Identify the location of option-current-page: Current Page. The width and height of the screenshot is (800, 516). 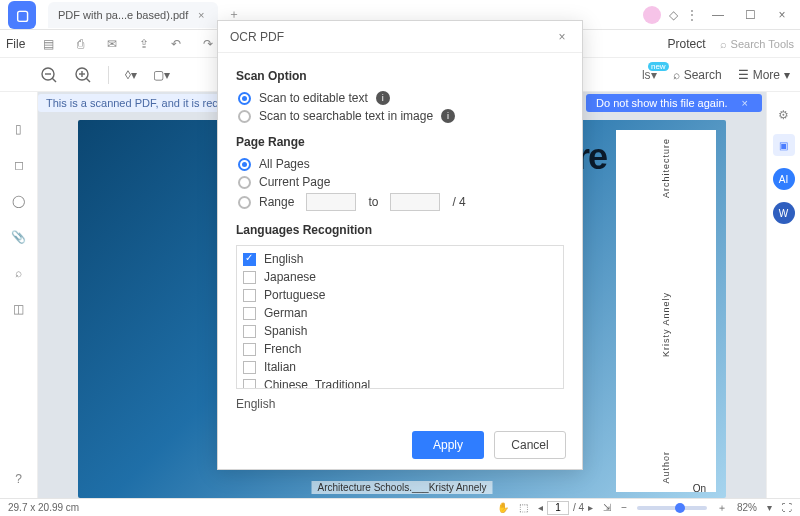
(401, 182).